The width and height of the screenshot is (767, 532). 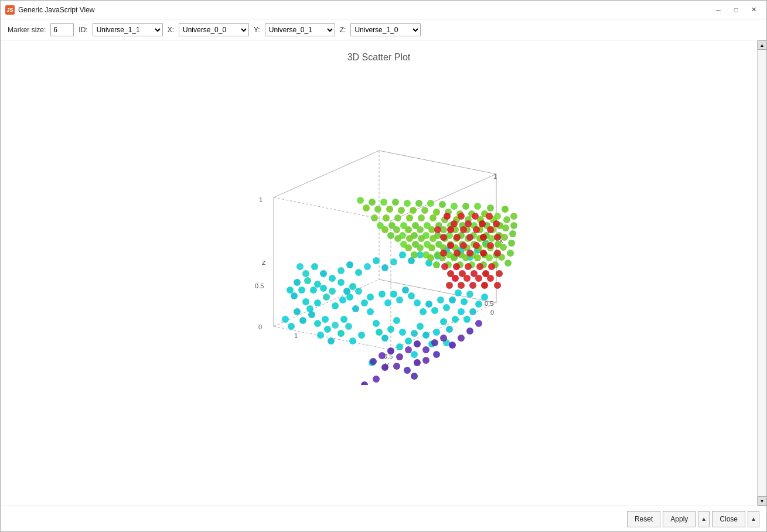 I want to click on marker-size-label: Marker size:, so click(x=27, y=30).